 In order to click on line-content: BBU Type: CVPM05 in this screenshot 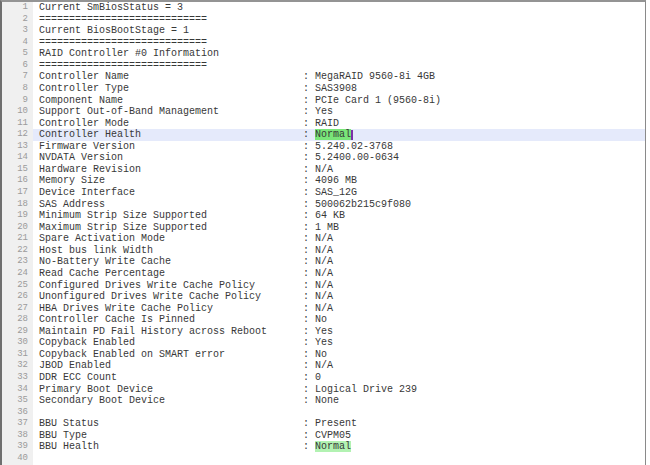, I will do `click(339, 436)`.